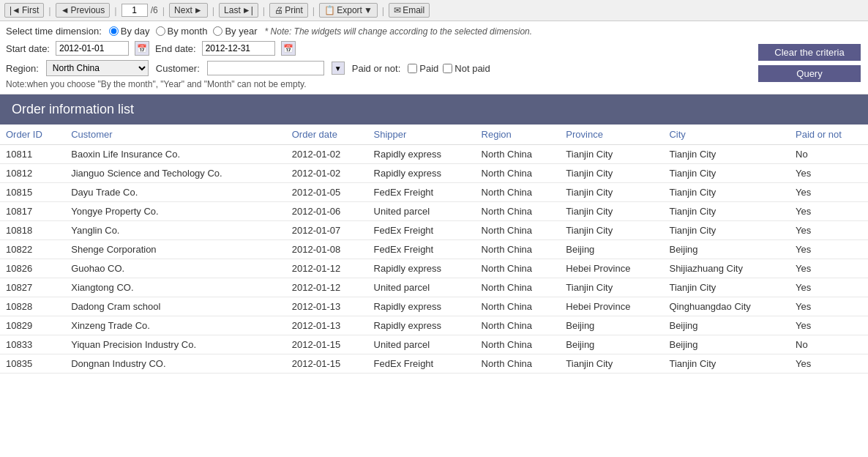 This screenshot has width=868, height=457. I want to click on paidornot-label: Paid or not:, so click(376, 69).